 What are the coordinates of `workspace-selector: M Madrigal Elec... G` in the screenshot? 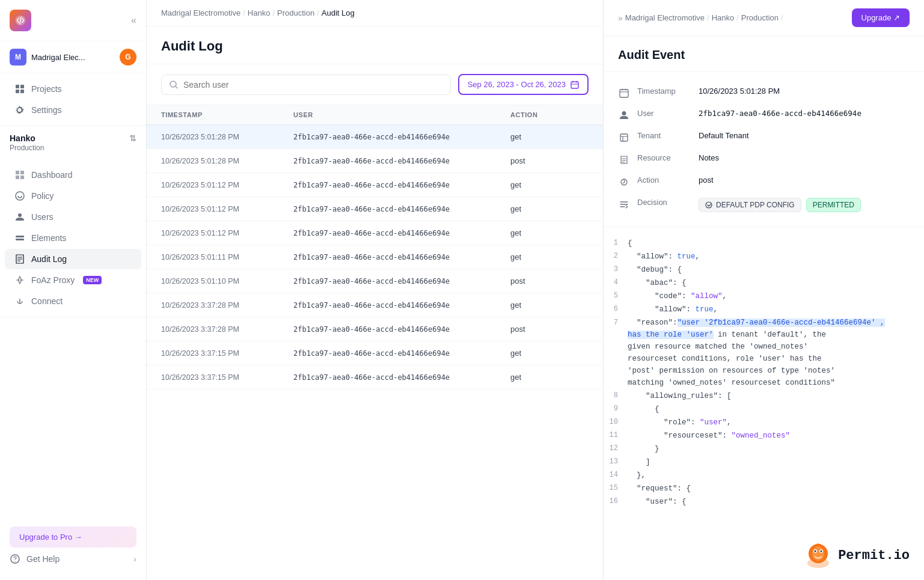 It's located at (73, 58).